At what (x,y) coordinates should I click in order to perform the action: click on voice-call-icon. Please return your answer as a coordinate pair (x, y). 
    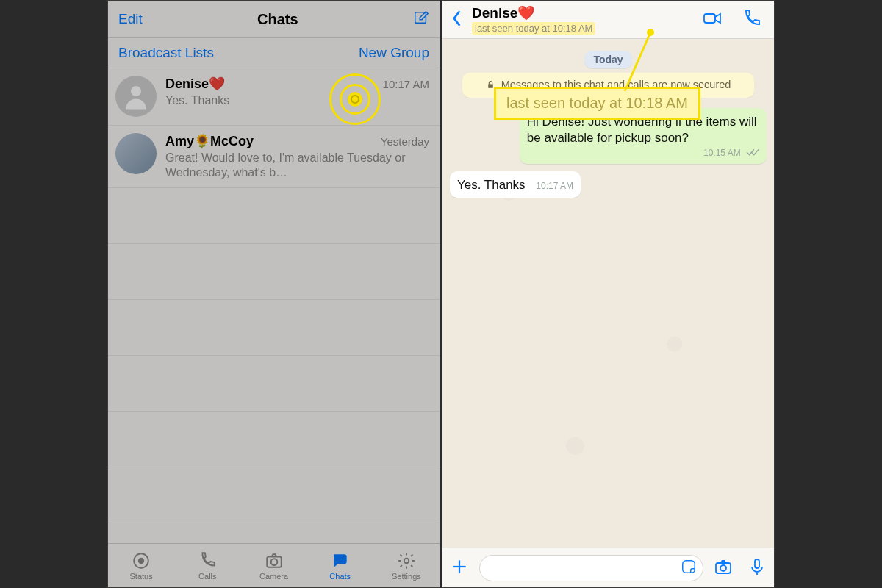
    Looking at the image, I should click on (752, 20).